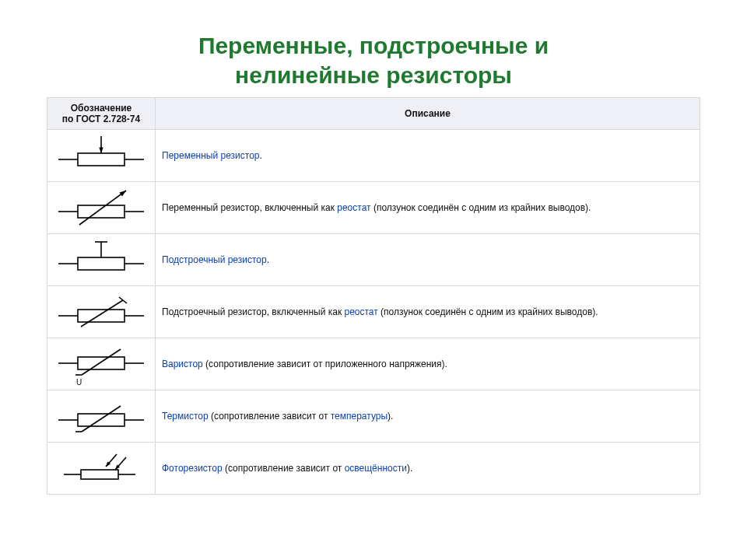 This screenshot has width=747, height=560. Describe the element at coordinates (374, 468) in the screenshot. I see `table-row: Фоторезистор (сопротивление зависит от о…` at that location.